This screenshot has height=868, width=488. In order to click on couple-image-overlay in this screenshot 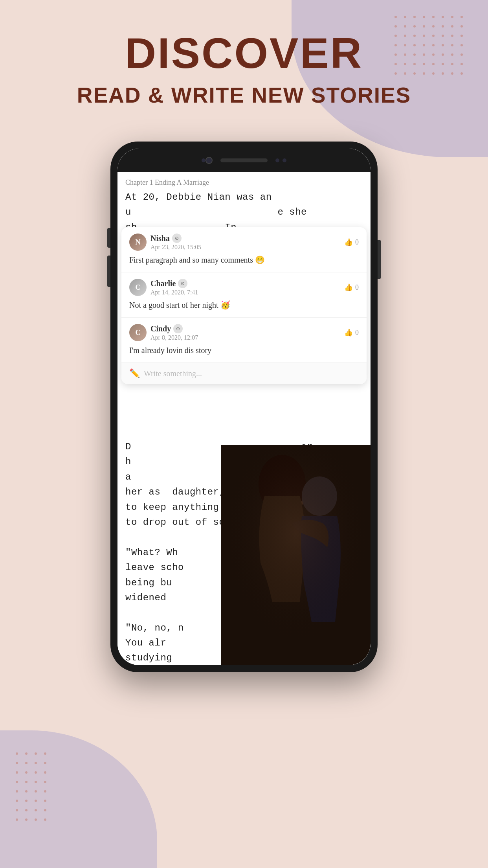, I will do `click(296, 555)`.